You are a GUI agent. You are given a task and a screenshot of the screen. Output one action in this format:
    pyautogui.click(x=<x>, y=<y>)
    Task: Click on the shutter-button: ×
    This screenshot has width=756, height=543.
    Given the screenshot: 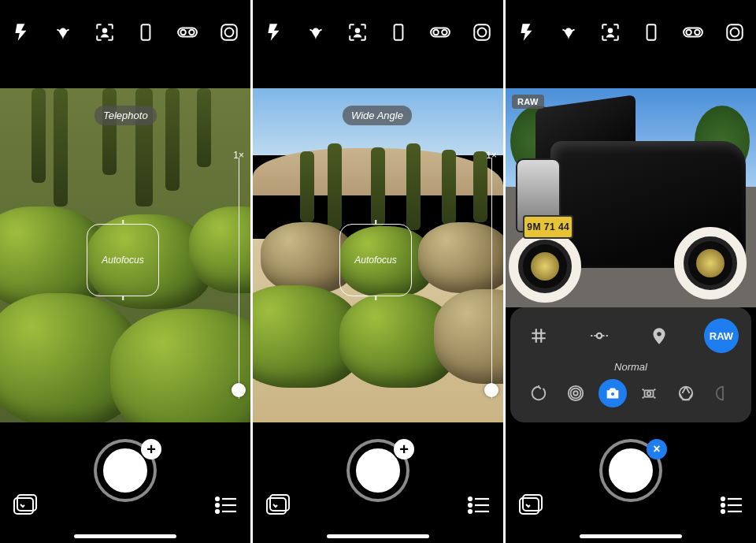 What is the action you would take?
    pyautogui.click(x=631, y=470)
    